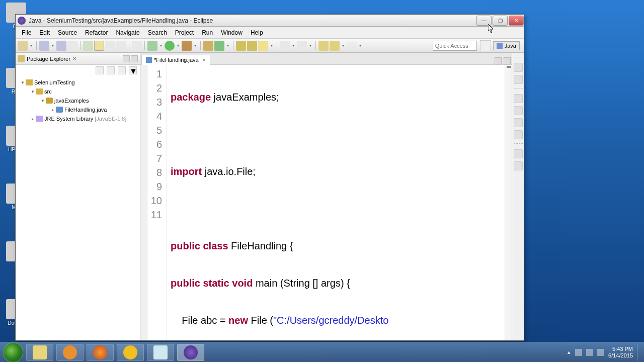  I want to click on new-button, so click(23, 46).